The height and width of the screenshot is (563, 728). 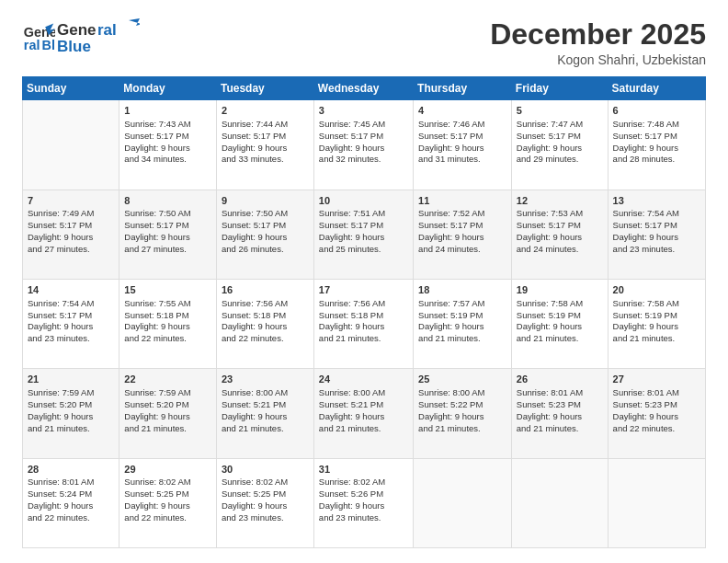 What do you see at coordinates (265, 469) in the screenshot?
I see `day-number: 30` at bounding box center [265, 469].